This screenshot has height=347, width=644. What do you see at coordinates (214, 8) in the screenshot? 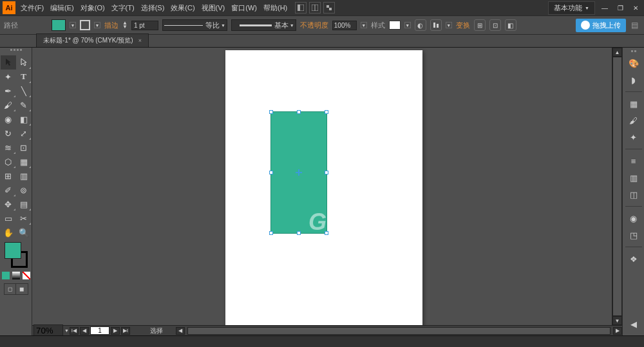
I see `menu-view: 视图(V)` at bounding box center [214, 8].